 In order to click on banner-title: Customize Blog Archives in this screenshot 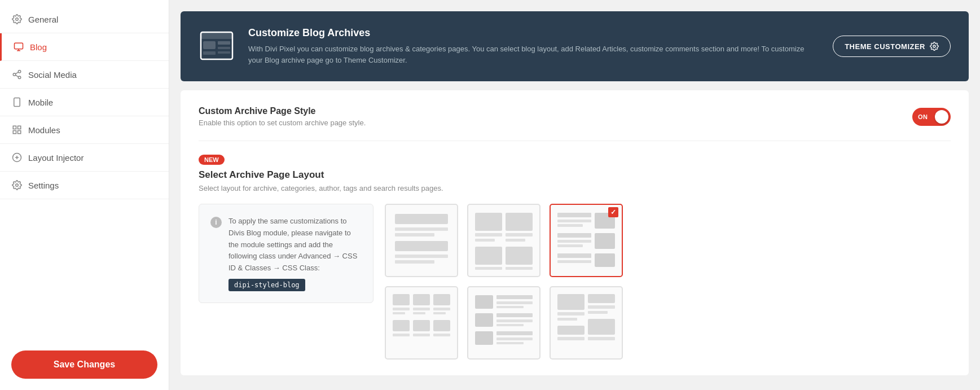, I will do `click(534, 33)`.